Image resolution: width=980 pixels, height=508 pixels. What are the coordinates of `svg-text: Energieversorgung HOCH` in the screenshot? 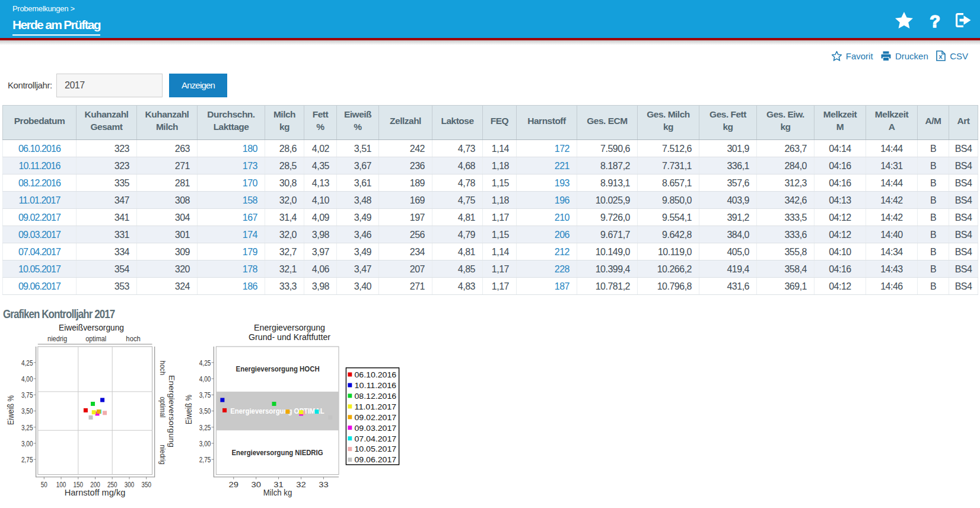 It's located at (278, 369).